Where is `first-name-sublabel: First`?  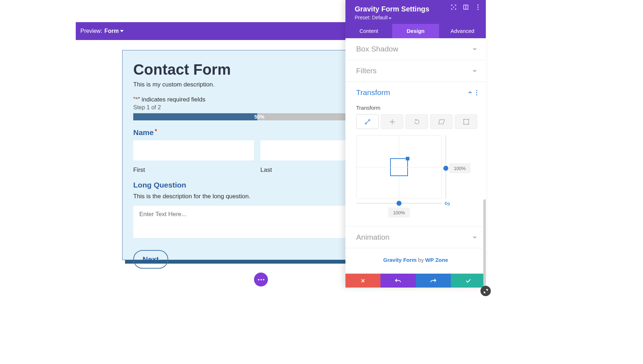
first-name-sublabel: First is located at coordinates (194, 170).